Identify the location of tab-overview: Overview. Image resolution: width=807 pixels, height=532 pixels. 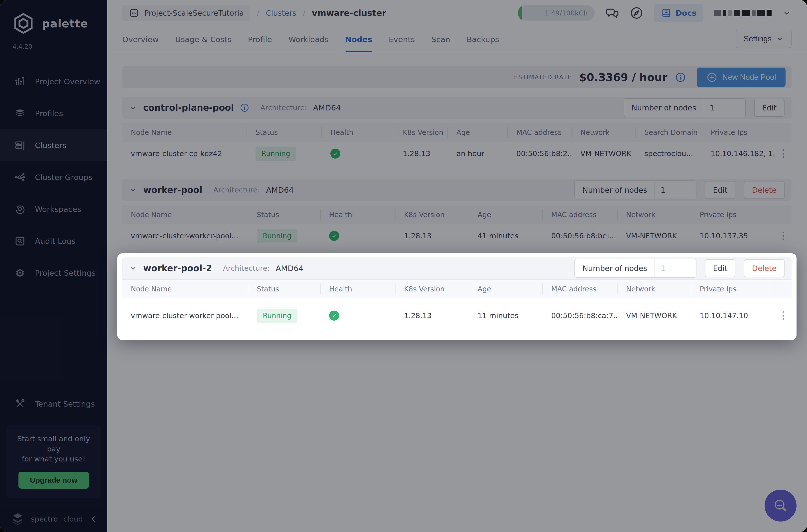
(141, 43).